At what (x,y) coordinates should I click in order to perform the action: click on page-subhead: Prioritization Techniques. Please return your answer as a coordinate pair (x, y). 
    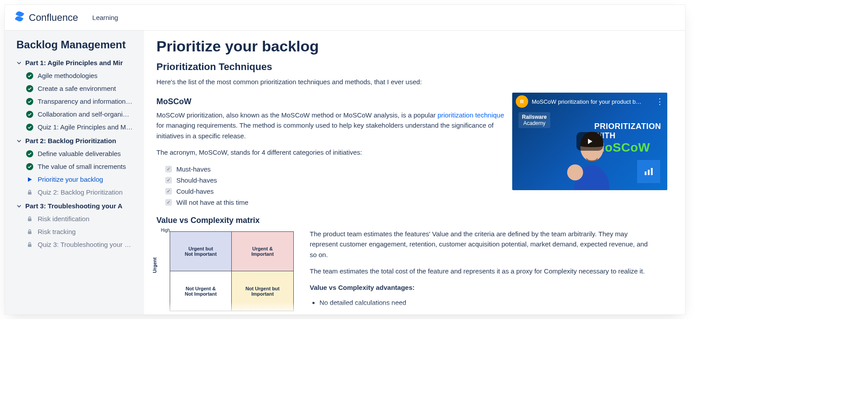
    Looking at the image, I should click on (413, 67).